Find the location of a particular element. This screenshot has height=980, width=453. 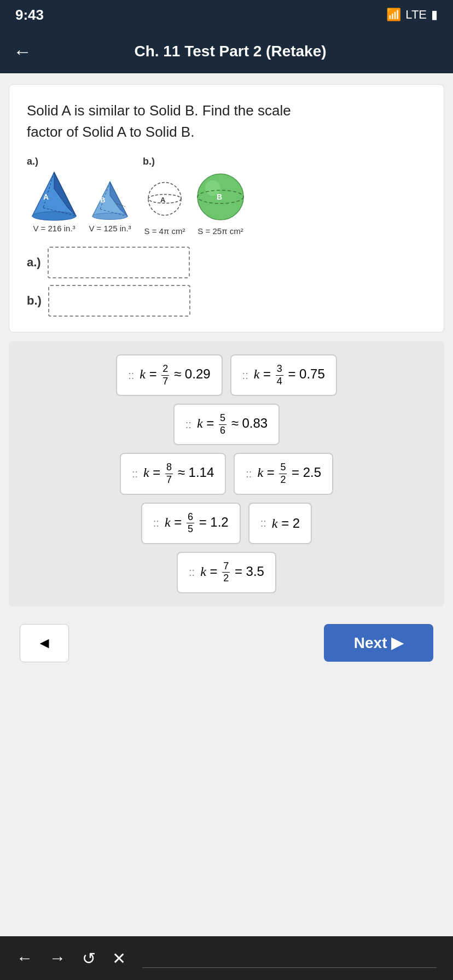

battery-icon: ▮ is located at coordinates (434, 15).